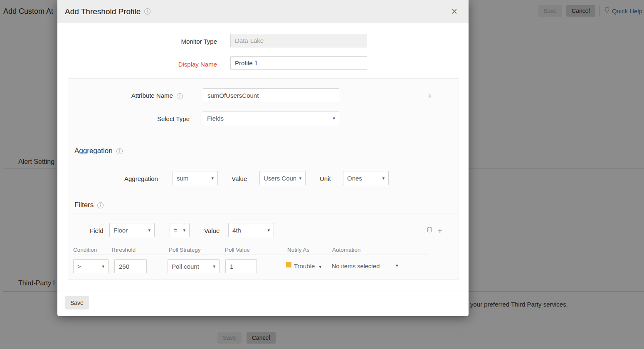  I want to click on field-label: Field, so click(96, 230).